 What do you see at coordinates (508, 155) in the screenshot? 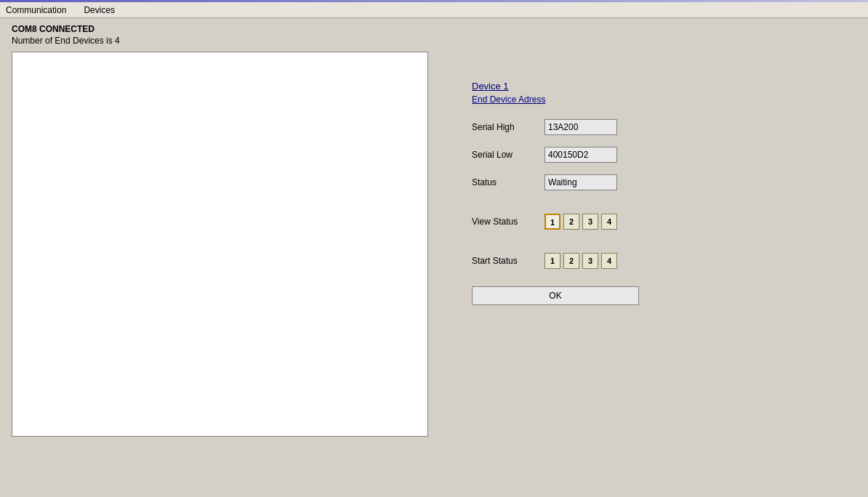
I see `serial-low-label: Serial Low` at bounding box center [508, 155].